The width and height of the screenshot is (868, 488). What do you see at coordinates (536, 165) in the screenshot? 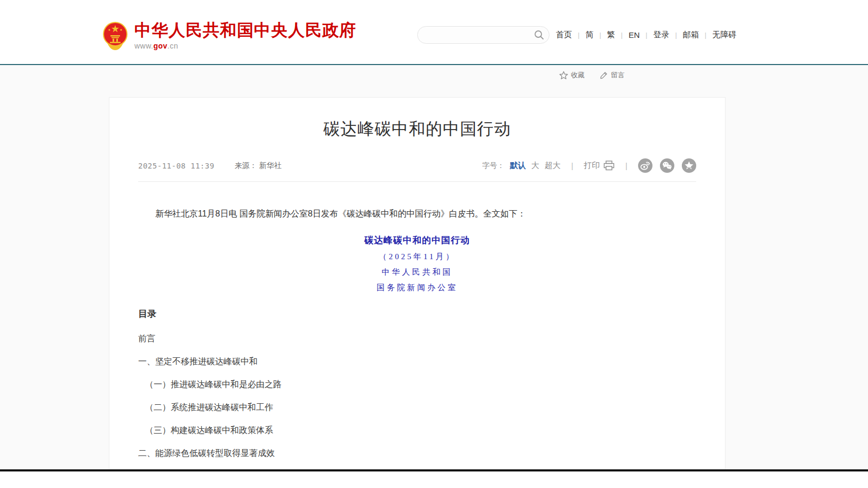
I see `font-size-large: 大` at bounding box center [536, 165].